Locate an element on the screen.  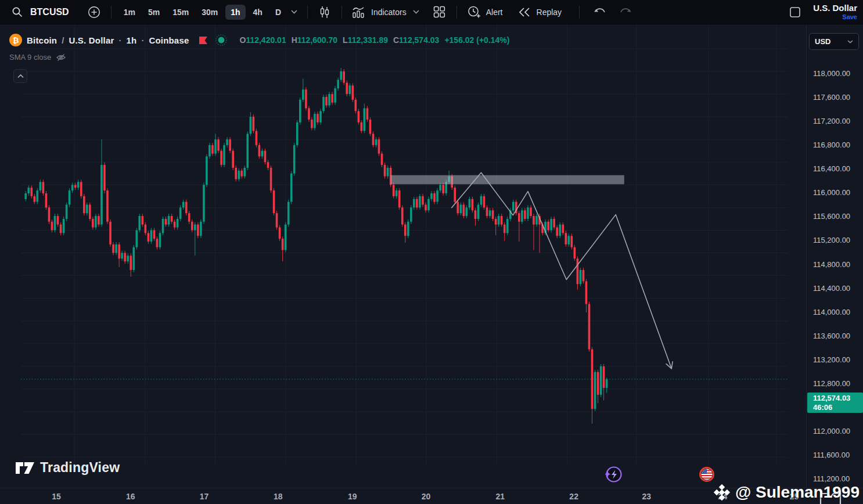
high-value: 112,600.70 is located at coordinates (317, 40).